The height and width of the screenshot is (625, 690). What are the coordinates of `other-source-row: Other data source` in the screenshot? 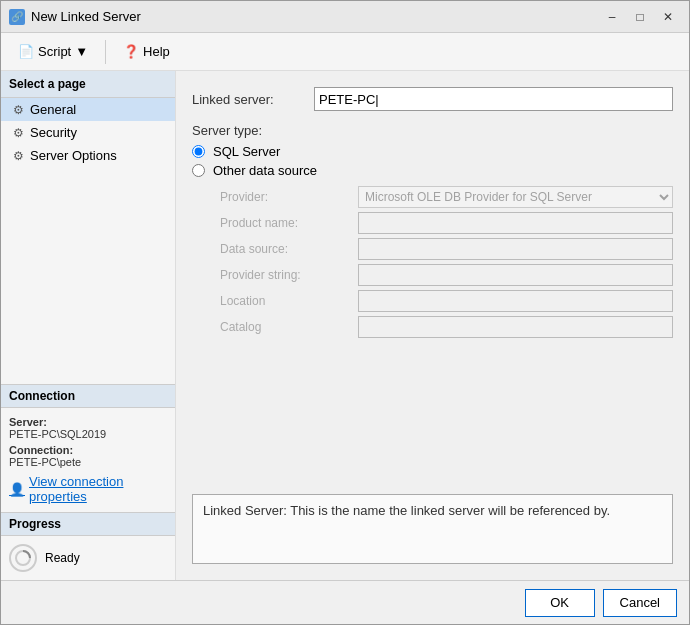 It's located at (432, 170).